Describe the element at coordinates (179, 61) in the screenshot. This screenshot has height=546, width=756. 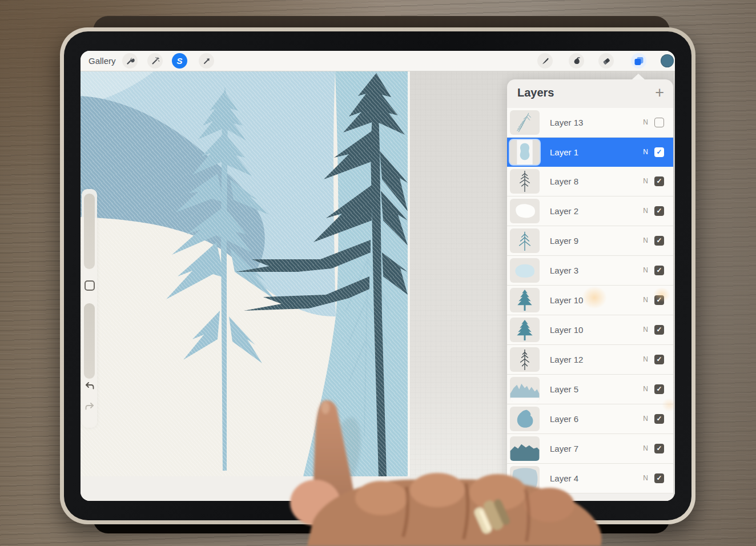
I see `selection-tool-icon: S` at that location.